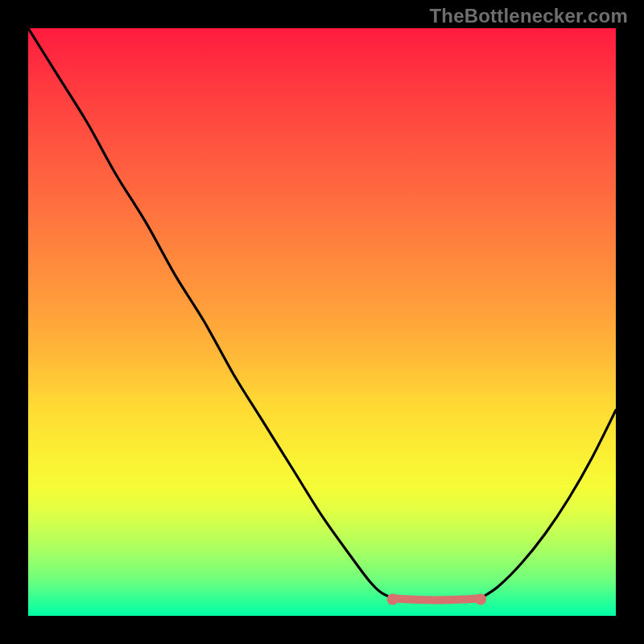 This screenshot has width=644, height=644. What do you see at coordinates (436, 599) in the screenshot?
I see `optimal-range-highlight` at bounding box center [436, 599].